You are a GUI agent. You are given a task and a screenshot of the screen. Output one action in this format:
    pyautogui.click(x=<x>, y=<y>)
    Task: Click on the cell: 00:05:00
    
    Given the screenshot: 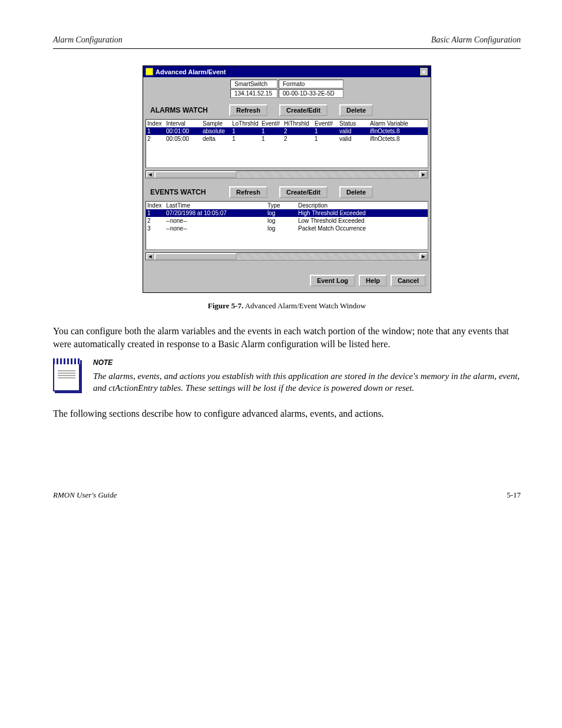 What is the action you would take?
    pyautogui.click(x=184, y=139)
    